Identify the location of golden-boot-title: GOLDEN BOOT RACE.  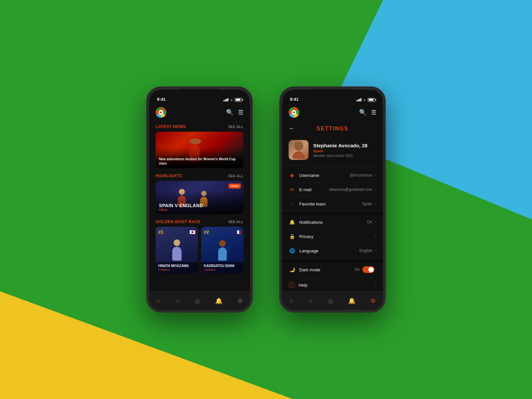
(178, 222).